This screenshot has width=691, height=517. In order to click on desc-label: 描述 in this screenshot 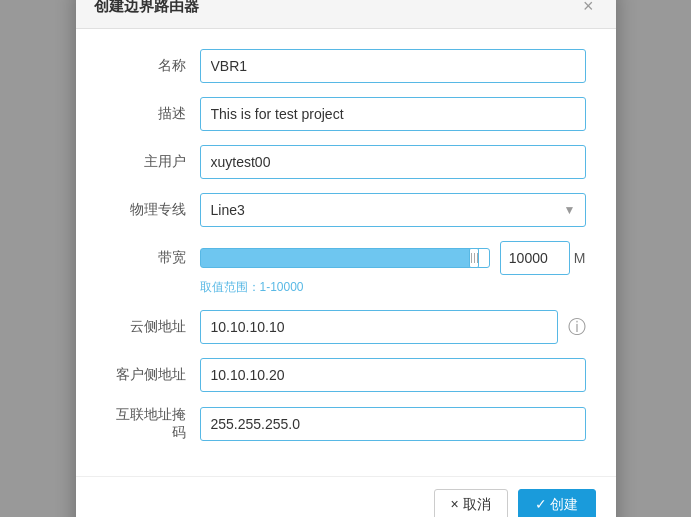, I will do `click(146, 114)`.